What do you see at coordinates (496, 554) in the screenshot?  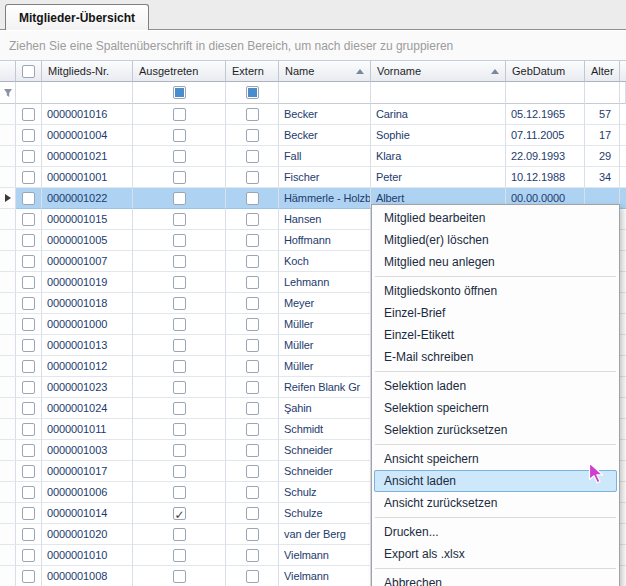 I see `context-menu-item: Export als .xlsx` at bounding box center [496, 554].